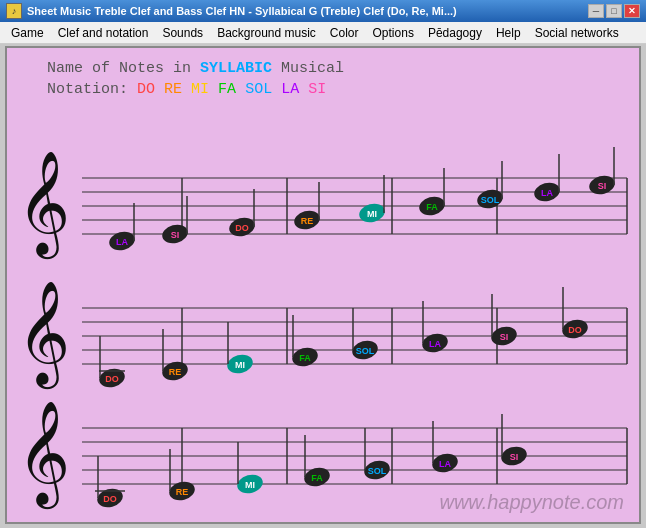  What do you see at coordinates (632, 11) in the screenshot?
I see `close-button: ✕` at bounding box center [632, 11].